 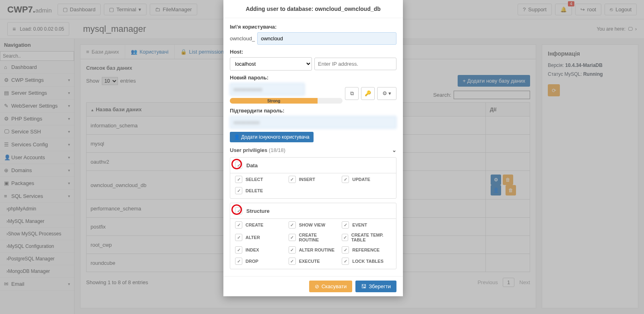 What do you see at coordinates (37, 234) in the screenshot?
I see `nav-mysql-procs: › Show MySQL Processes` at bounding box center [37, 234].